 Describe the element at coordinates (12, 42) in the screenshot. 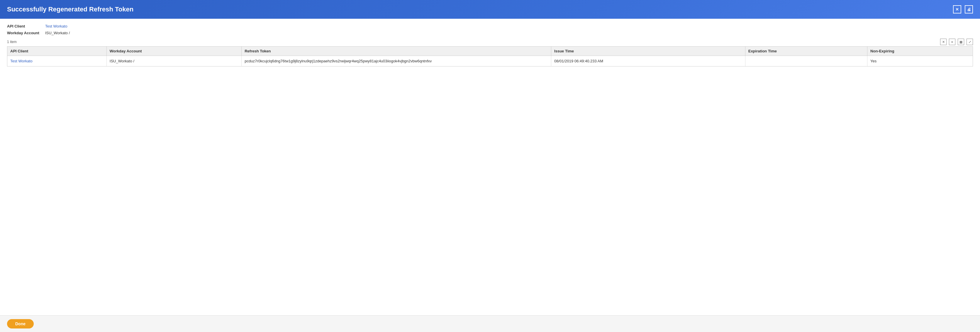

I see `item-count-label: 1 item` at that location.